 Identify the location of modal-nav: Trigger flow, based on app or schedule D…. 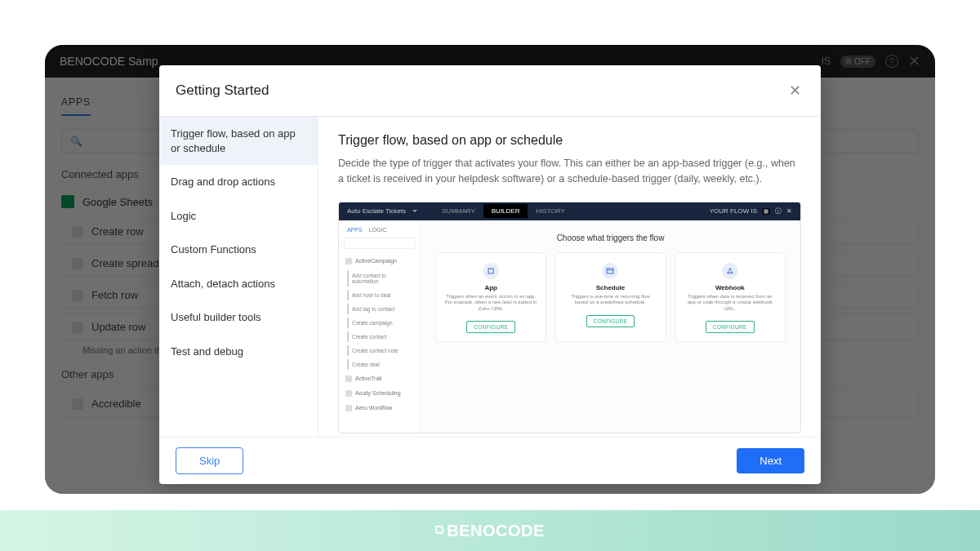
(238, 277).